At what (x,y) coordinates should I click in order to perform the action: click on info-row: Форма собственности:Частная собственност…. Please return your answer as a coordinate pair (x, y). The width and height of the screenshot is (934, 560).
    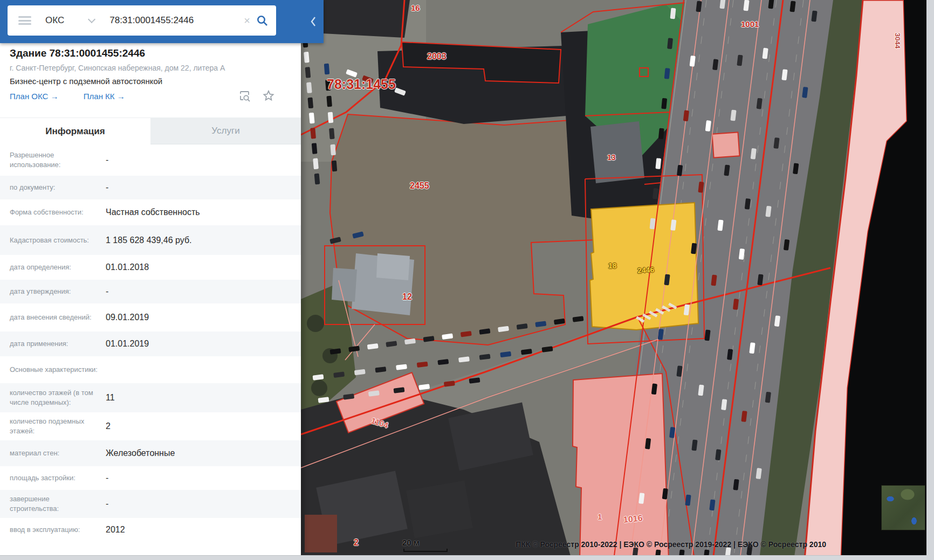
    Looking at the image, I should click on (150, 212).